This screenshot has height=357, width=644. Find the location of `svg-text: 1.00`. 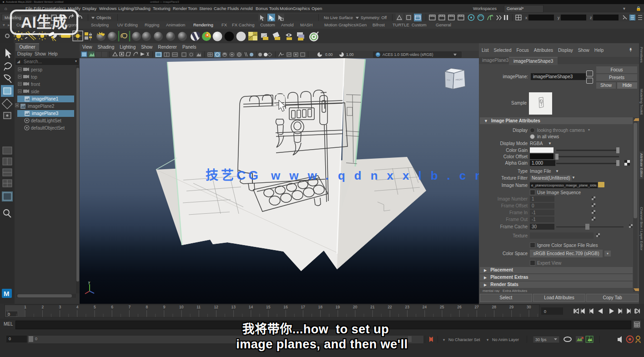

svg-text: 1.00 is located at coordinates (350, 55).